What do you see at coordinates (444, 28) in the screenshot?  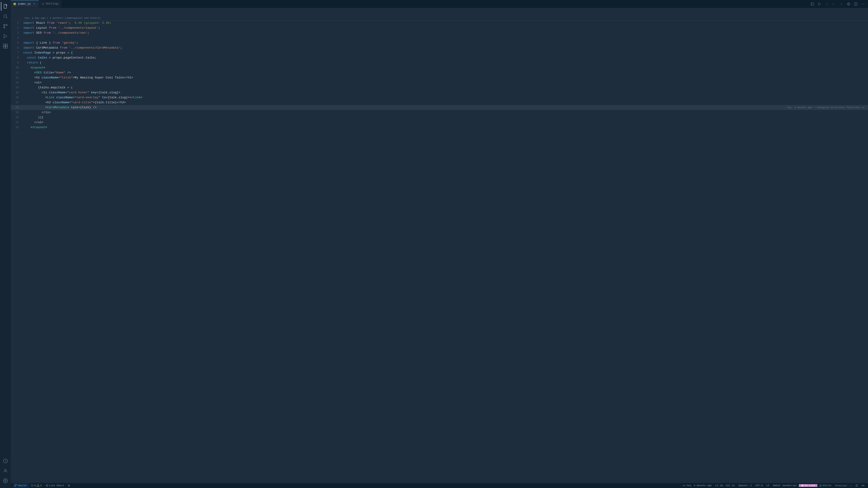 I see `code-content-2: import Layout from '../components/layout…` at bounding box center [444, 28].